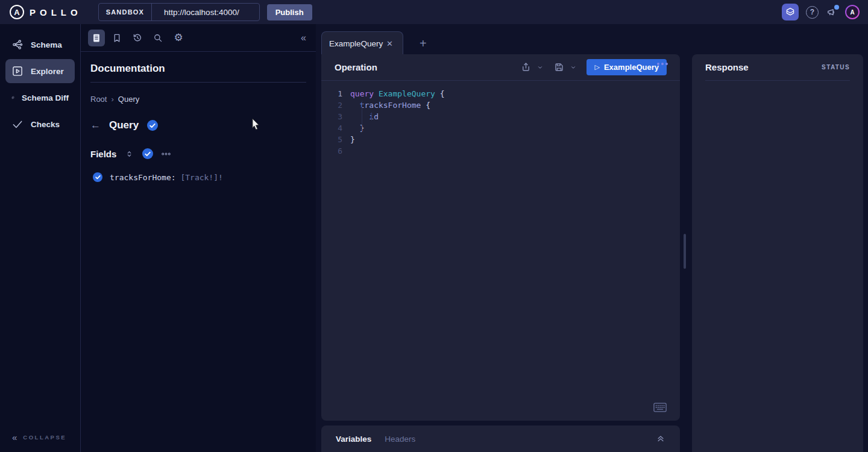 The width and height of the screenshot is (868, 452). Describe the element at coordinates (129, 154) in the screenshot. I see `diamond-chevrons-icon` at that location.